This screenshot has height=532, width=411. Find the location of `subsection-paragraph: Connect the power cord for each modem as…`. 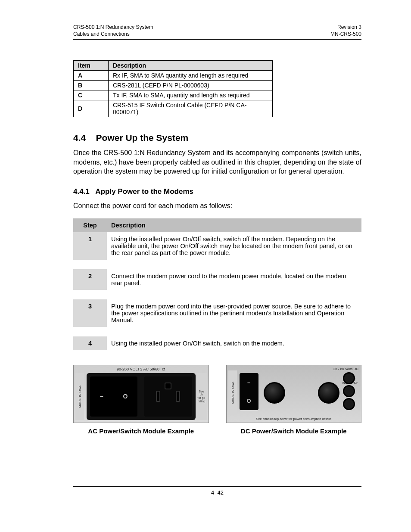

subsection-paragraph: Connect the power cord for each modem as… is located at coordinates (217, 206).